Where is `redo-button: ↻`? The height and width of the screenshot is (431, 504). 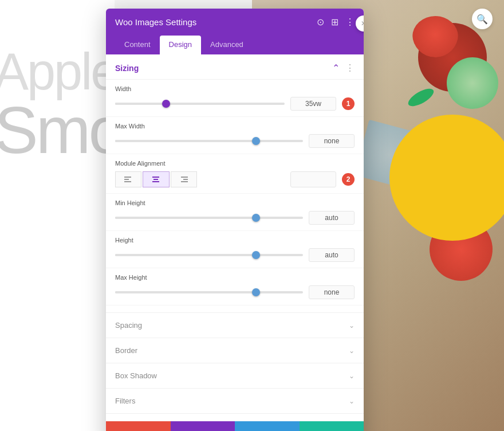
redo-button: ↻ is located at coordinates (267, 426).